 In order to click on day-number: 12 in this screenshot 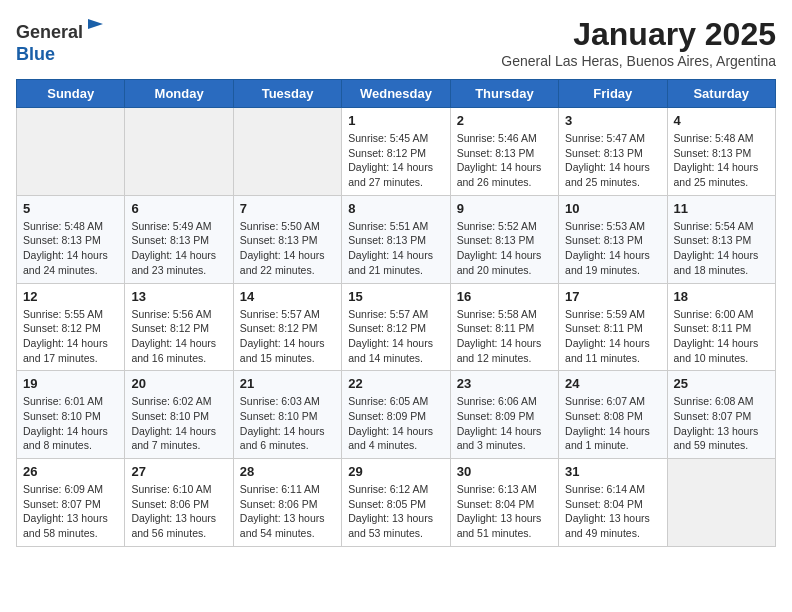, I will do `click(70, 296)`.